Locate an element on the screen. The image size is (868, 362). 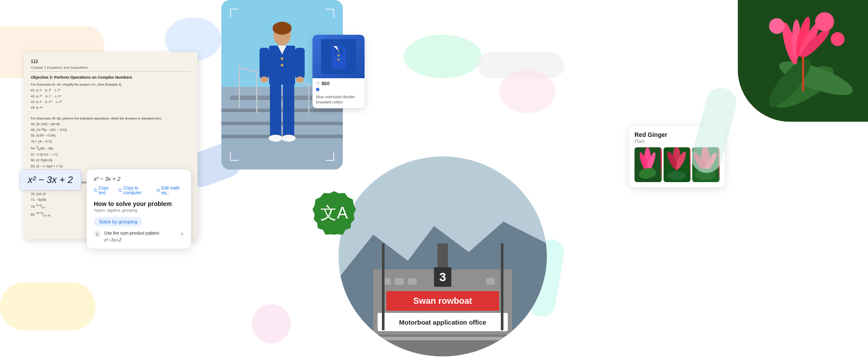
solve-step-1: 1 Use the sum-product pattern x²−3x+2 ∧ is located at coordinates (139, 236).